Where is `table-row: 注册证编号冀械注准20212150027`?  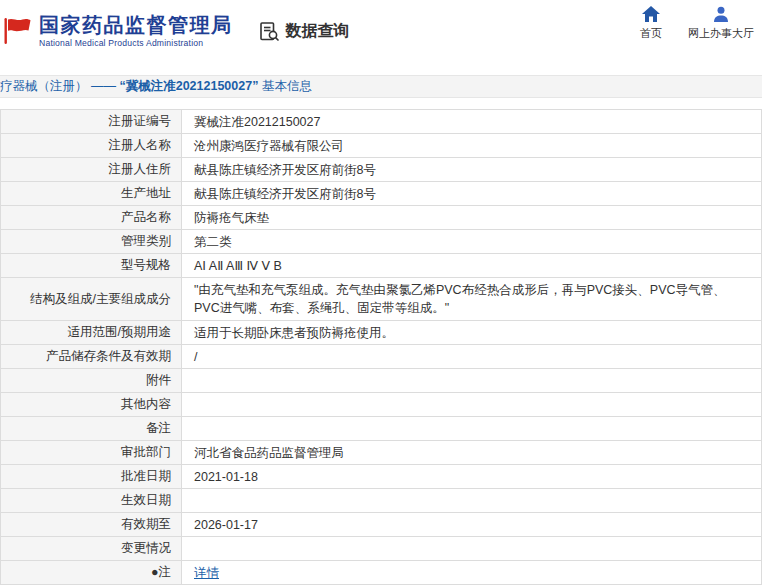
table-row: 注册证编号冀械注准20212150027 is located at coordinates (382, 122).